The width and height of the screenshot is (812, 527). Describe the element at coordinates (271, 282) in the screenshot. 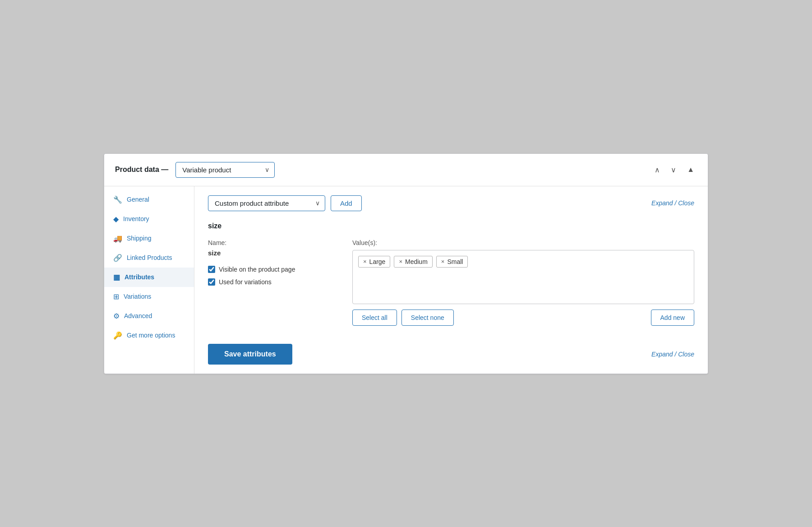

I see `variations-checkbox-row: Used for variations` at that location.